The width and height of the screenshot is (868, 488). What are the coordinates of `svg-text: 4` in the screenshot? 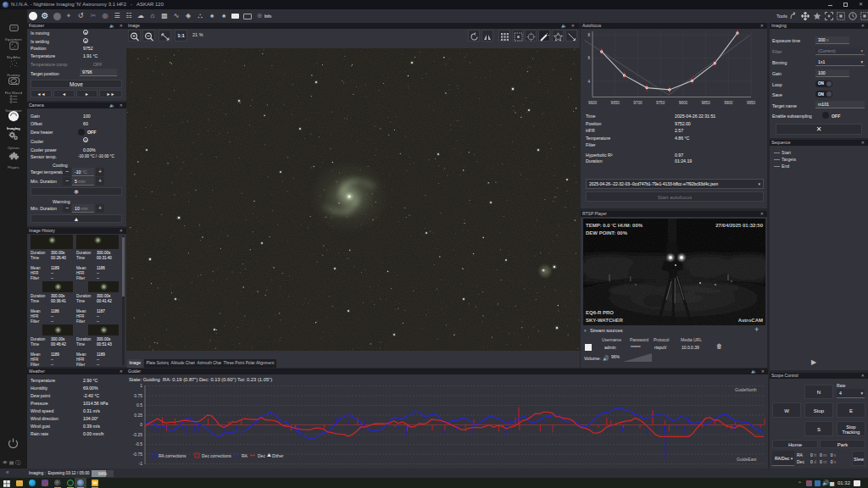 It's located at (588, 81).